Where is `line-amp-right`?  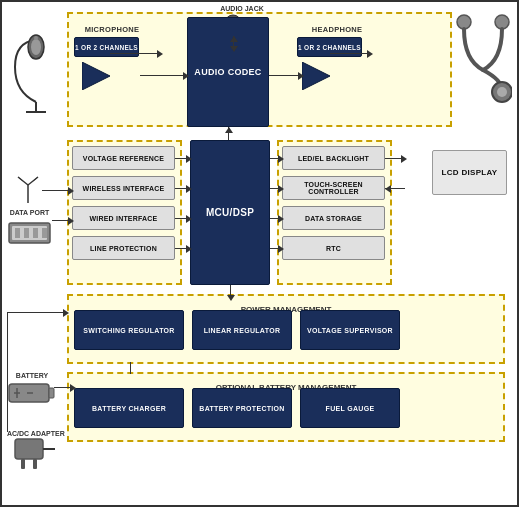 line-amp-right is located at coordinates (350, 54).